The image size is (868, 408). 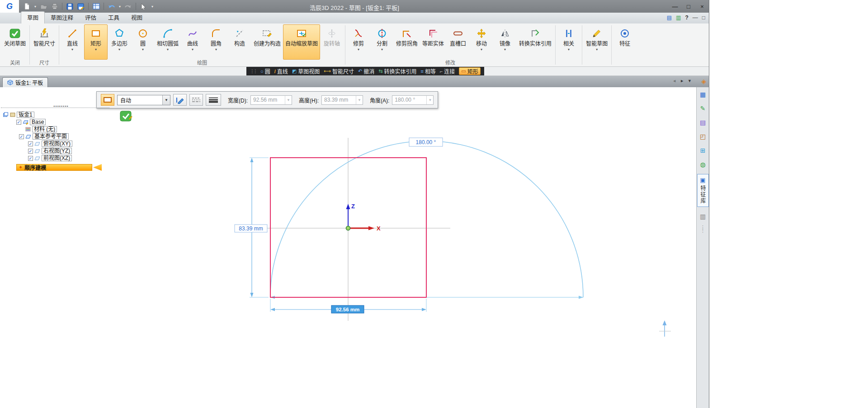 I want to click on save-as-button, so click(x=80, y=6).